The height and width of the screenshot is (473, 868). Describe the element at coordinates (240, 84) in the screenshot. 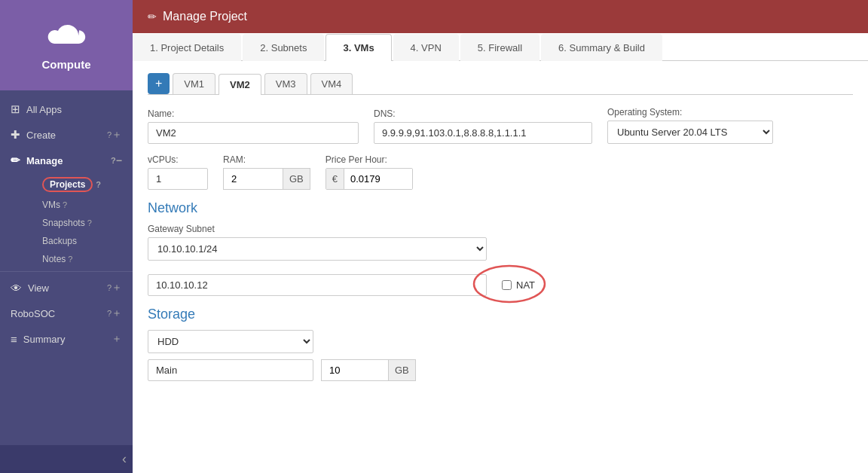

I see `vm-tab-vm2: VM2` at that location.